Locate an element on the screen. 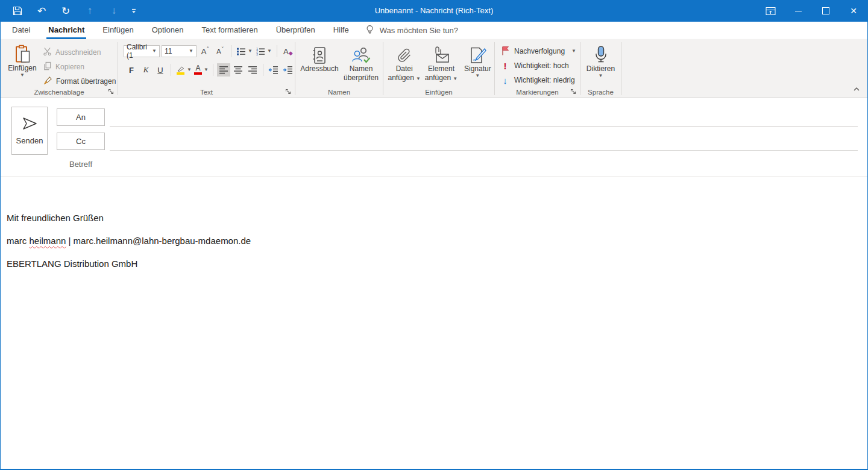 This screenshot has width=868, height=470. tab-datei: Datei is located at coordinates (21, 30).